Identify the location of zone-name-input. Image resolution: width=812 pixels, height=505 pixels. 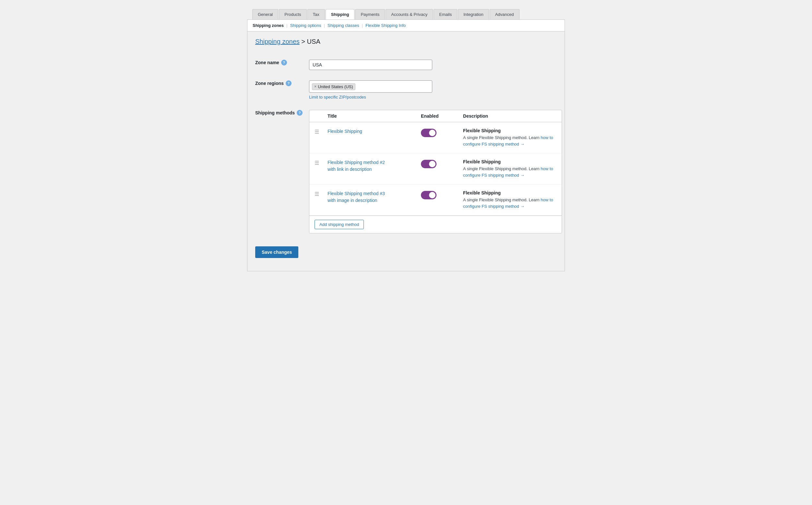
(371, 65).